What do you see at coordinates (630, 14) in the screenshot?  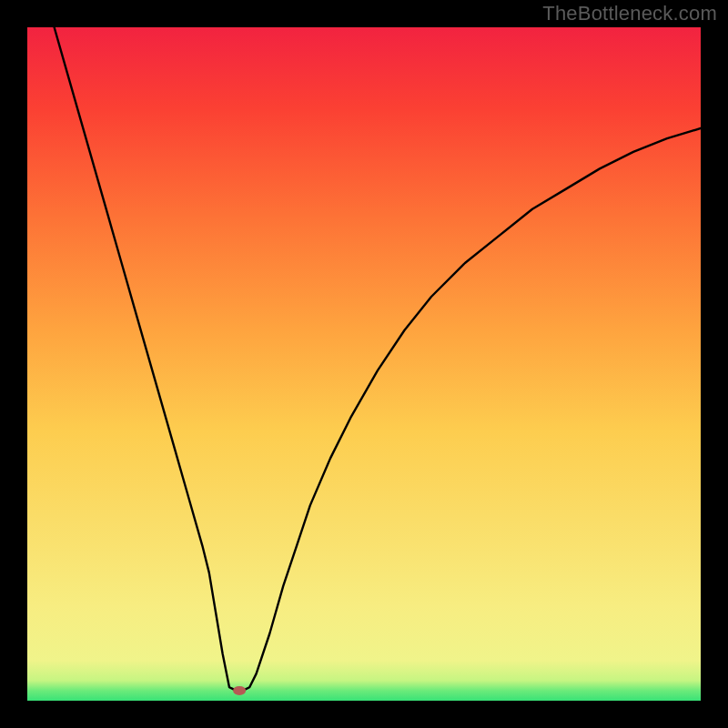 I see `watermark-text: TheBottleneck.com` at bounding box center [630, 14].